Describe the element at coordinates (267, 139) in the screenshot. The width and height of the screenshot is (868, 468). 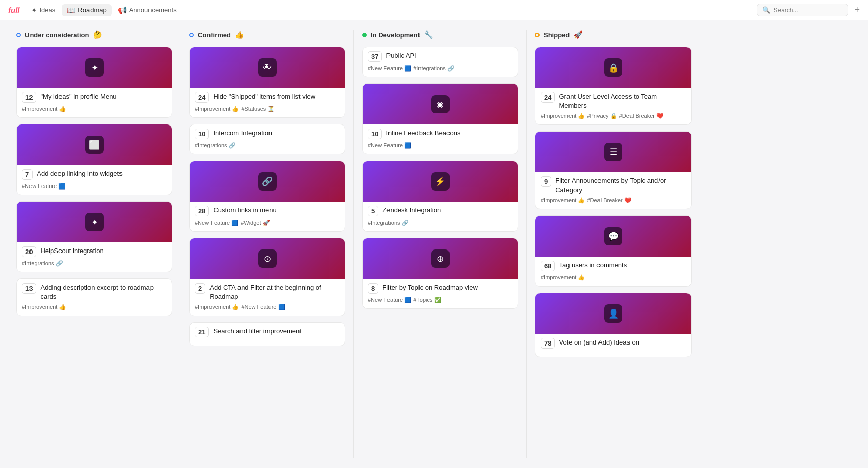
I see `card-body-confirmed-1: 10Intercom Integration#Integrations 🔗` at that location.